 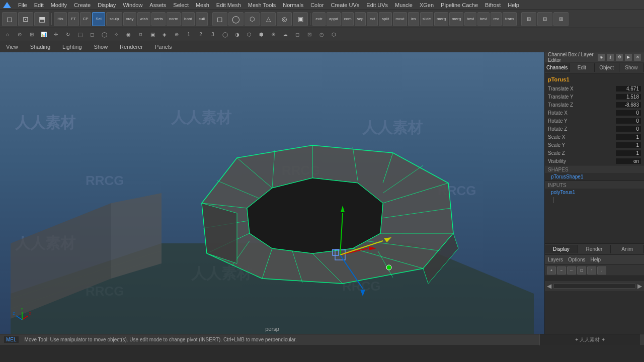 I want to click on tb2-select-btn: ⬚, so click(x=80, y=35).